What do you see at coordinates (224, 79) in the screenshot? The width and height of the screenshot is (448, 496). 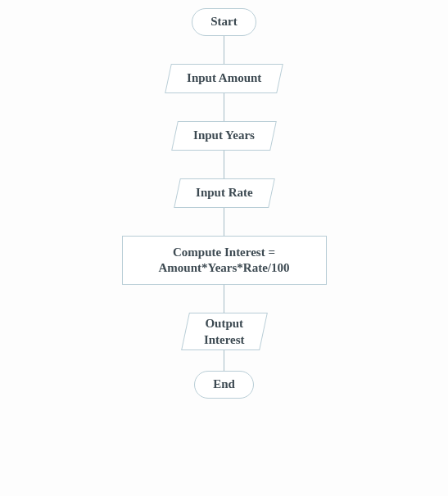 I see `input-amount-label: Input Amount` at bounding box center [224, 79].